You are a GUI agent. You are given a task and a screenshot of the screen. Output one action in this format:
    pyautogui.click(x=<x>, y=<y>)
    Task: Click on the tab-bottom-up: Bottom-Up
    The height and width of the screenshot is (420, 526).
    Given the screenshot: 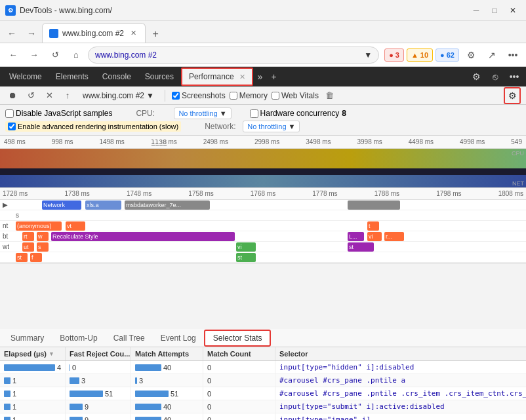 What is the action you would take?
    pyautogui.click(x=79, y=338)
    